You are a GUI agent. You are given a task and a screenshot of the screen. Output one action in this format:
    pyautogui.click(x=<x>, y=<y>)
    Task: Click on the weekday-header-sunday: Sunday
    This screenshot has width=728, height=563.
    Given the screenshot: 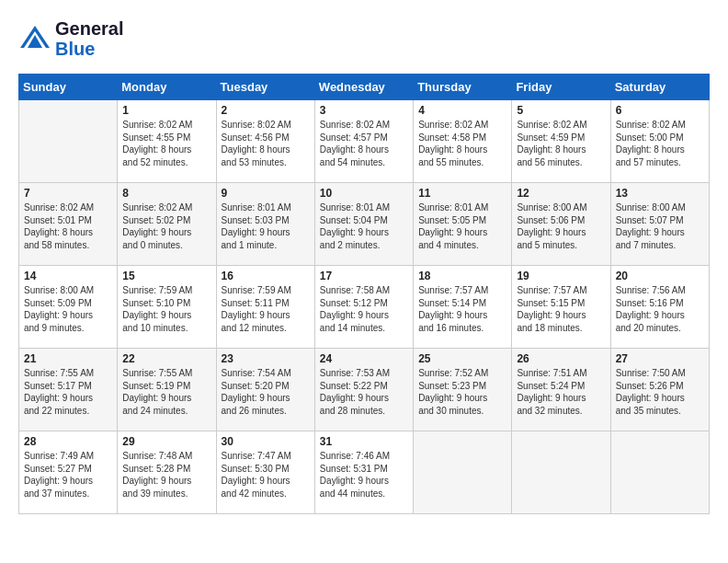 What is the action you would take?
    pyautogui.click(x=68, y=87)
    